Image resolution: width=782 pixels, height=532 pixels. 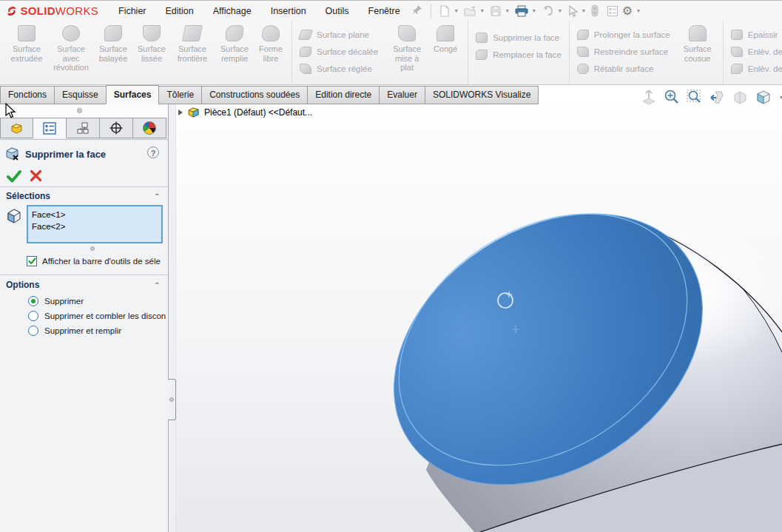 I want to click on pin-menu-icon, so click(x=417, y=11).